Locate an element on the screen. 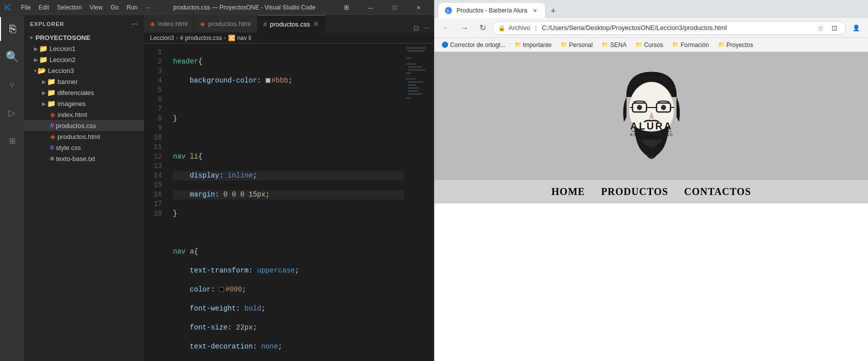 The width and height of the screenshot is (868, 361). forward-button: → is located at coordinates (464, 28).